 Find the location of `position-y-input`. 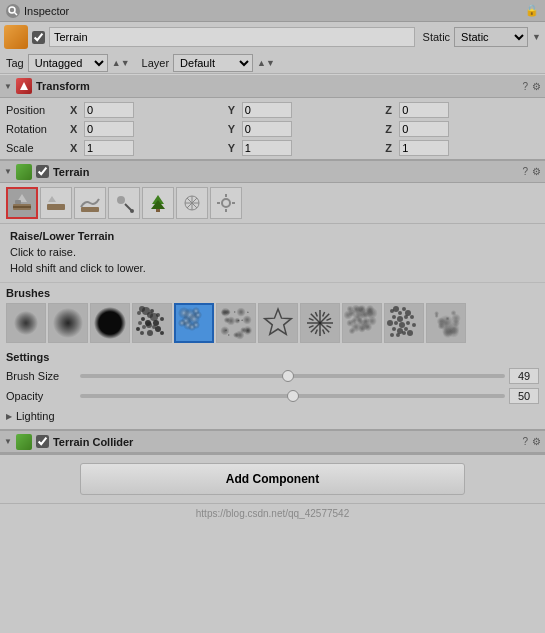

position-y-input is located at coordinates (267, 110).